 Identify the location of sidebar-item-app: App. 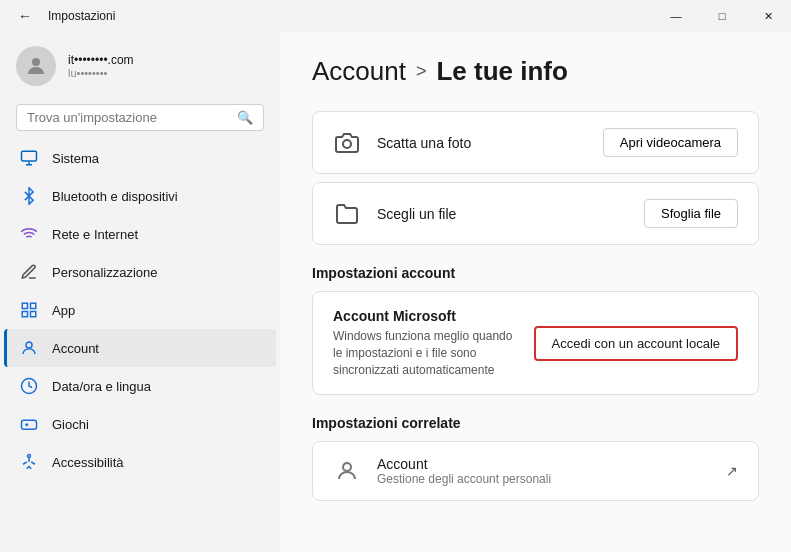
(140, 310).